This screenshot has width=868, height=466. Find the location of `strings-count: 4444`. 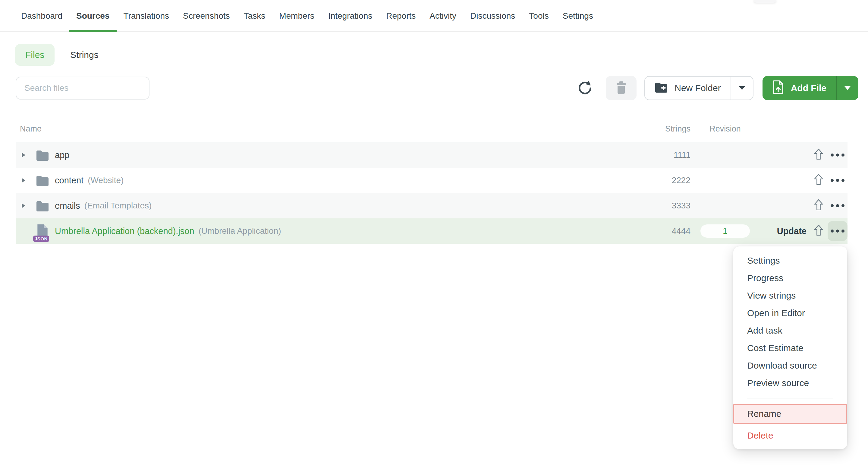

strings-count: 4444 is located at coordinates (668, 231).